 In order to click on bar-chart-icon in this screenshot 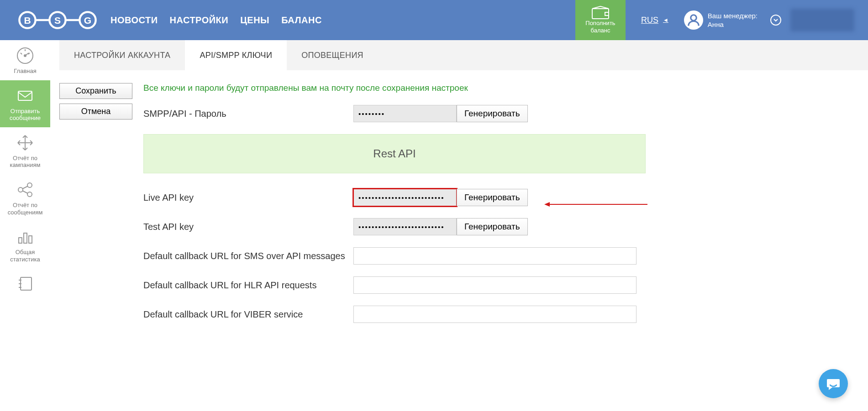, I will do `click(25, 237)`.